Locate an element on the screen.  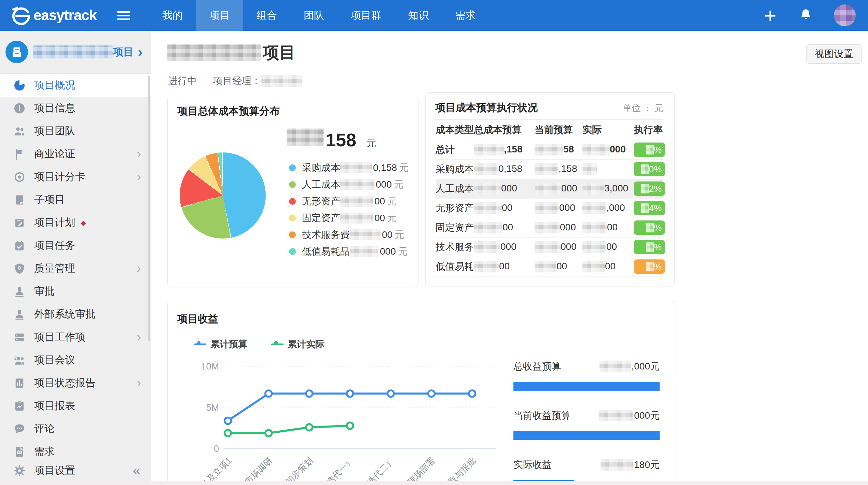
collapse-sidebar-icon: « is located at coordinates (137, 470).